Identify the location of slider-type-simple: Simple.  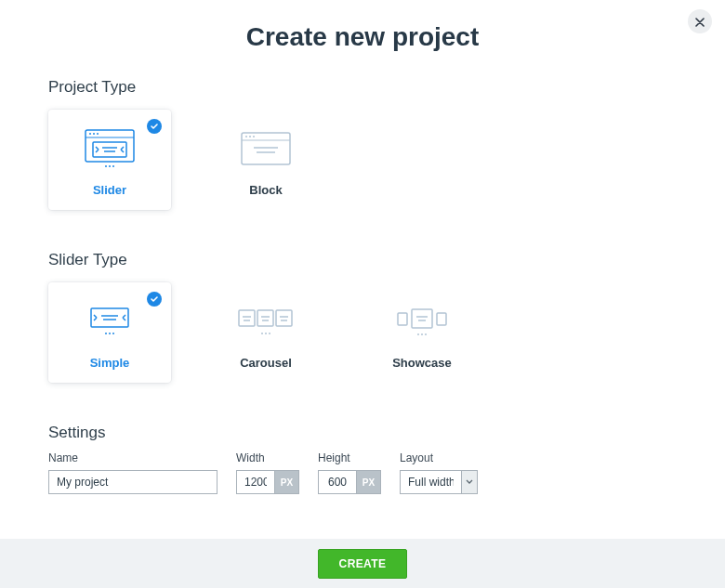
(110, 333).